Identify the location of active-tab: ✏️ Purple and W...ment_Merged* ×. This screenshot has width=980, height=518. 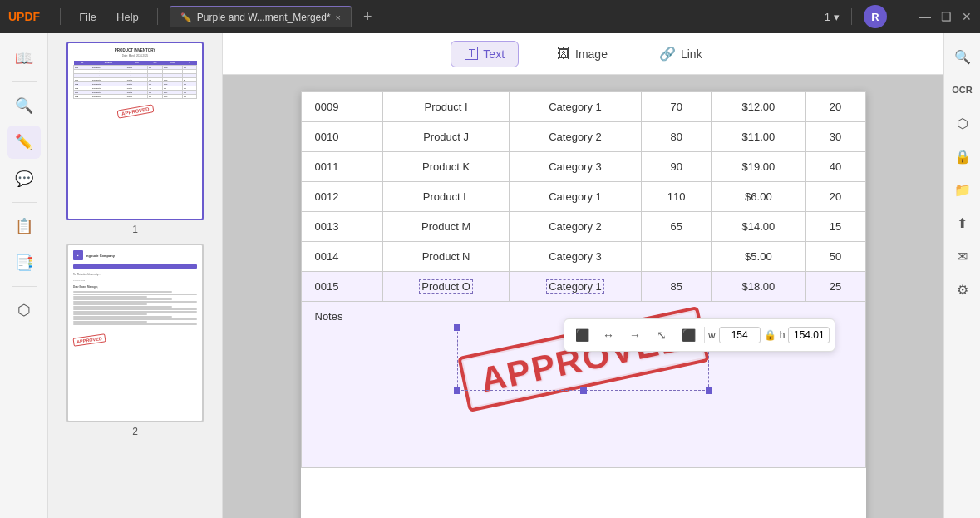
(261, 17).